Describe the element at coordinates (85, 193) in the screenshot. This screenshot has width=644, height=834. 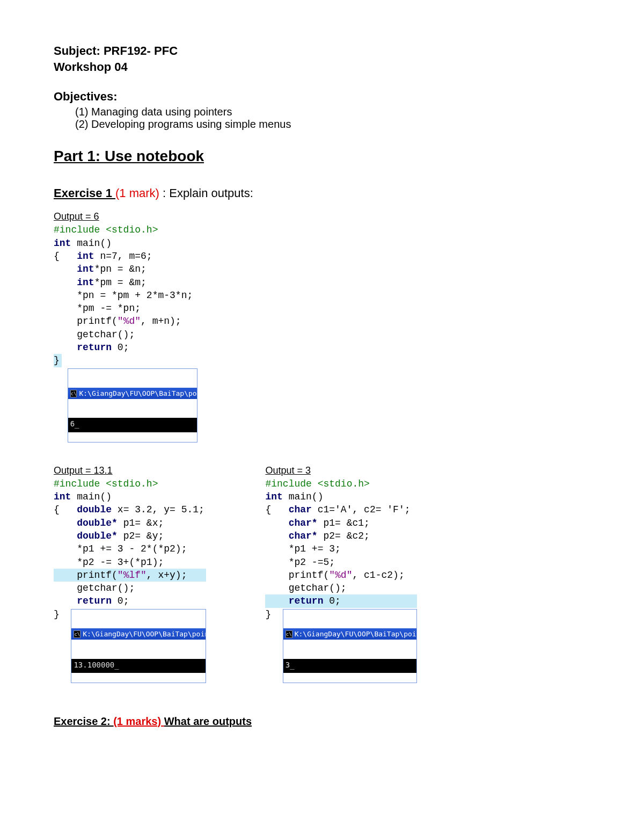
I see `exercise-label: Exercise 1` at that location.